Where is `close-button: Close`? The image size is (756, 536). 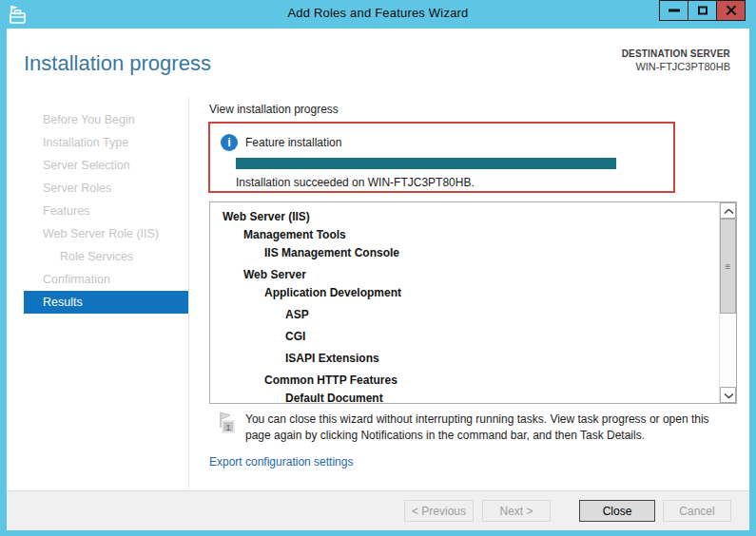 close-button: Close is located at coordinates (617, 511).